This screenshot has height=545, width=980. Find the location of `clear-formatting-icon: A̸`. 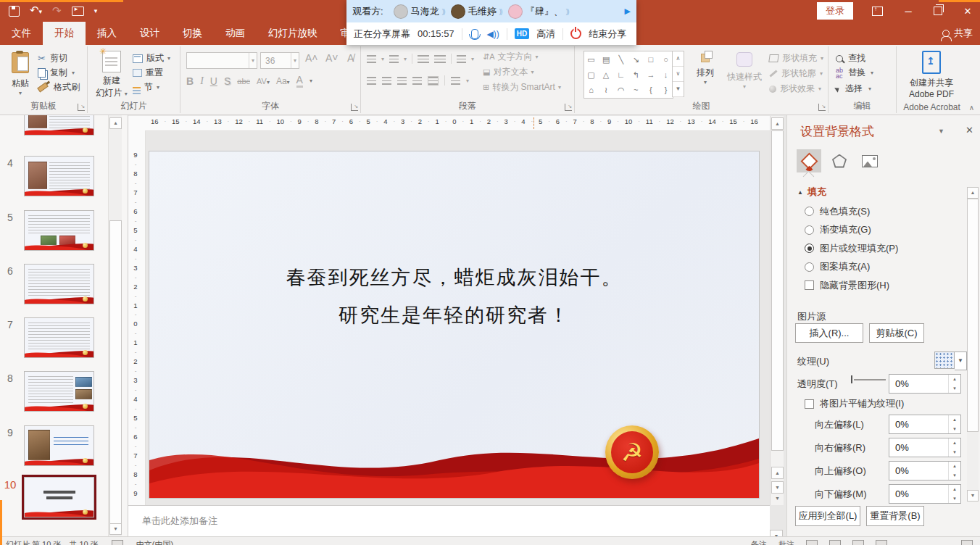

clear-formatting-icon: A̸ is located at coordinates (351, 58).